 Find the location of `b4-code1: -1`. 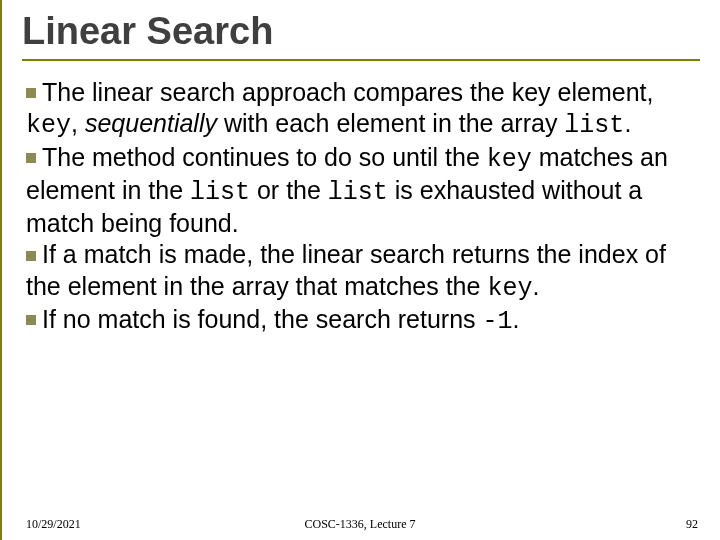

b4-code1: -1 is located at coordinates (498, 322).